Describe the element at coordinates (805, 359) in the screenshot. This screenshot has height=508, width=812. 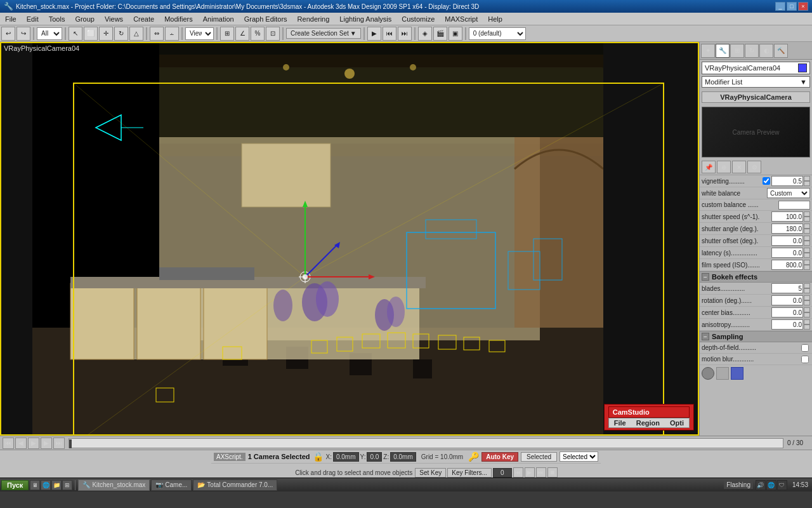
I see `motion-blur-checkbox` at that location.